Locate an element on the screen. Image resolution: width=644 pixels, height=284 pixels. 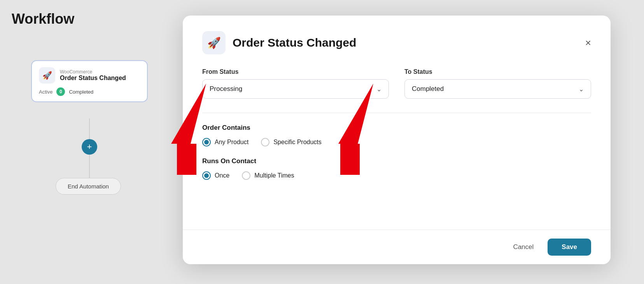
to-status-chevron-icon: ⌄ is located at coordinates (581, 89).